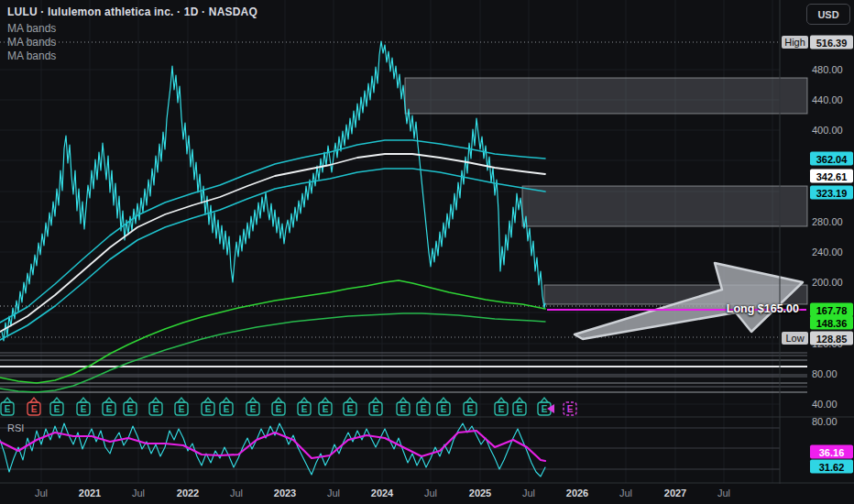  Describe the element at coordinates (832, 310) in the screenshot. I see `price-value-badge: 167.78` at that location.